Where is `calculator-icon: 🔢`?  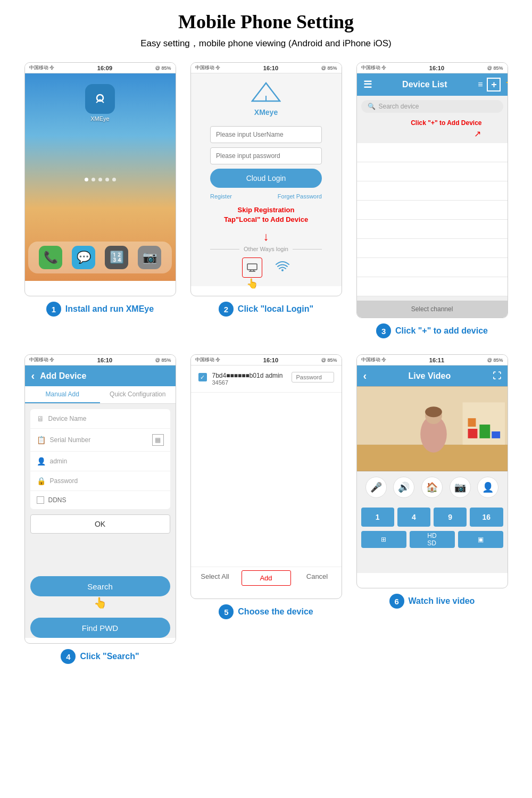 calculator-icon: 🔢 is located at coordinates (117, 257).